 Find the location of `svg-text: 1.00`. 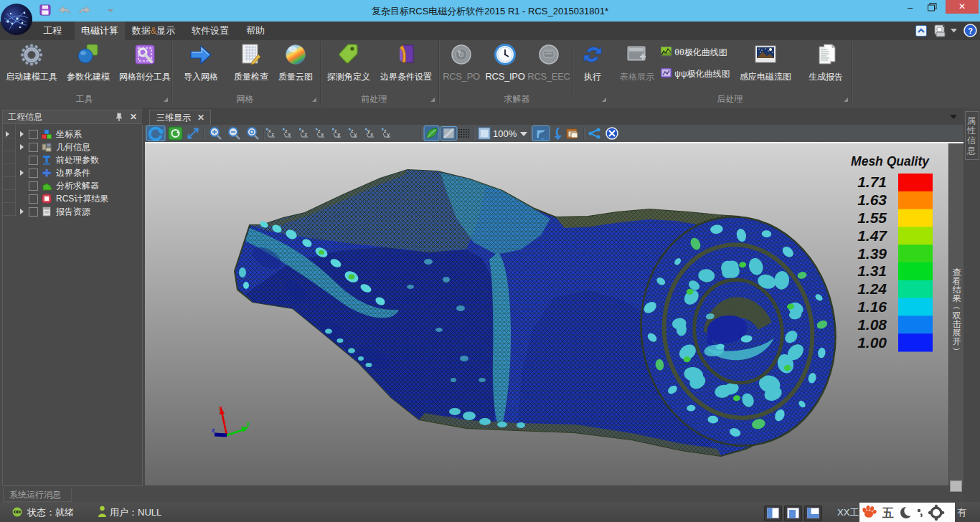

svg-text: 1.00 is located at coordinates (872, 343).